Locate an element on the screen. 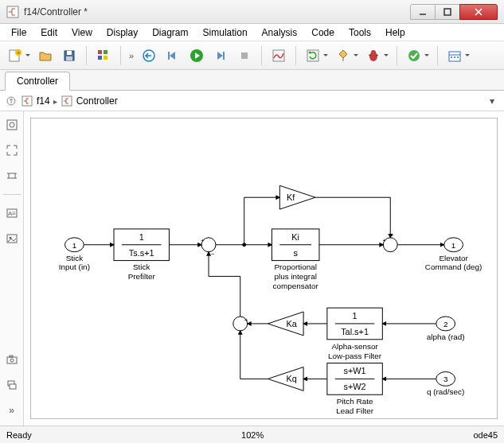 The width and height of the screenshot is (504, 443). save-button is located at coordinates (69, 56).